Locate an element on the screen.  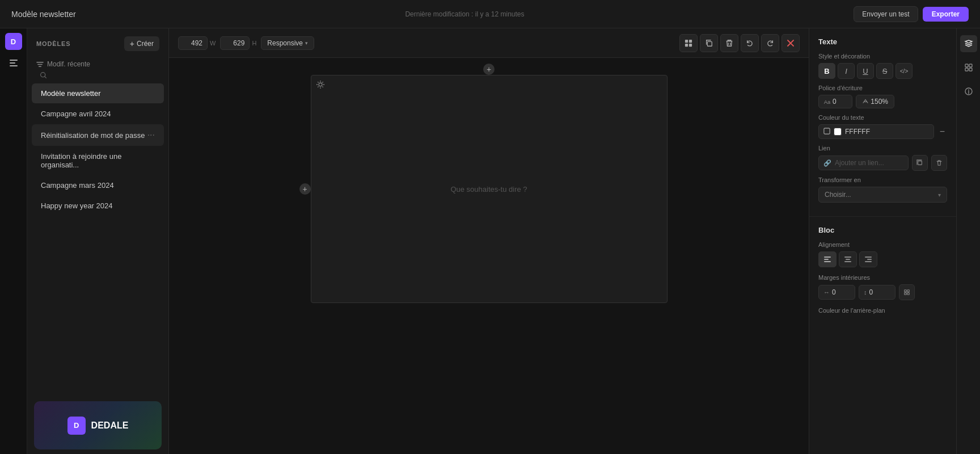
sidebar-item-happy-new-year: Happy new year 2024 is located at coordinates (98, 205).